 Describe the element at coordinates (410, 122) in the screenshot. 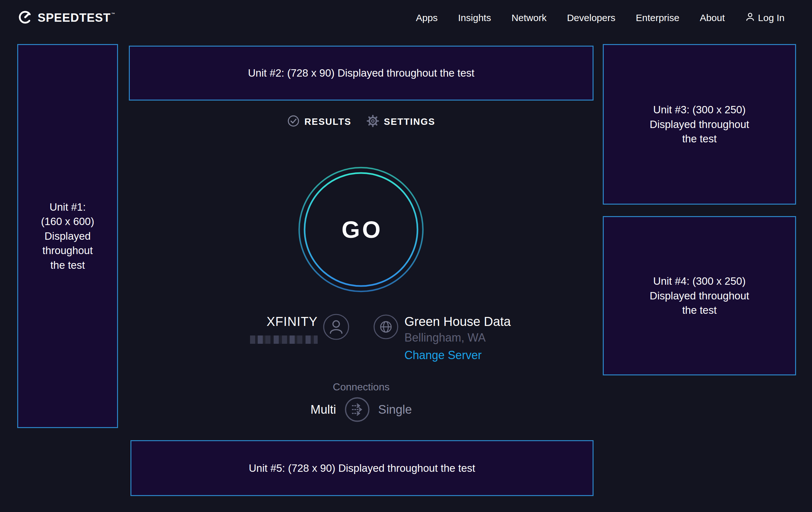

I see `settings-tab-label: SETTINGS` at that location.